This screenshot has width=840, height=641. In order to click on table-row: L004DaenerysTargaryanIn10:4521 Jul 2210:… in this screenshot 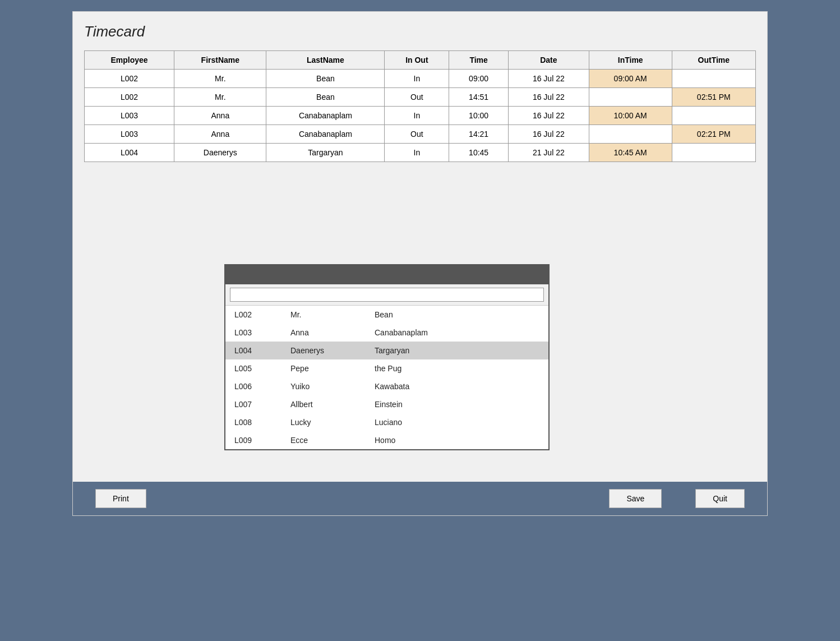, I will do `click(421, 153)`.